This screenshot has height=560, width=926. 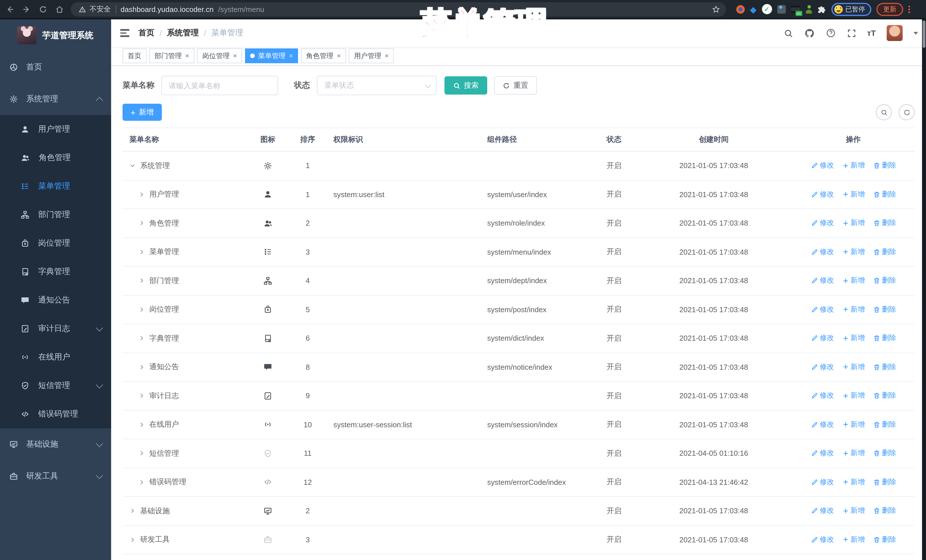 What do you see at coordinates (26, 9) in the screenshot?
I see `browser-forward-icon` at bounding box center [26, 9].